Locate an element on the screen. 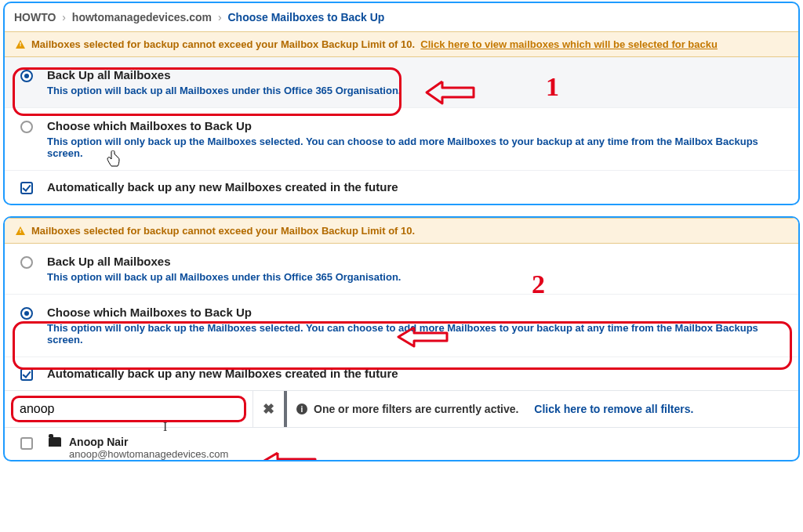 This screenshot has width=803, height=532. folder-icon is located at coordinates (55, 442).